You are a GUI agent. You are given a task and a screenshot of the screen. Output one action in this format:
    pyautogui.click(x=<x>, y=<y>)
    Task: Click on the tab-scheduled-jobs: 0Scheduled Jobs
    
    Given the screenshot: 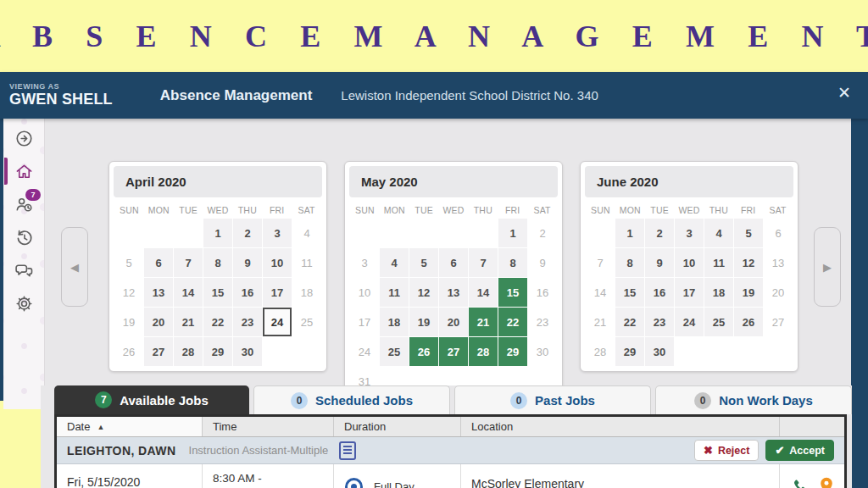 What is the action you would take?
    pyautogui.click(x=352, y=400)
    